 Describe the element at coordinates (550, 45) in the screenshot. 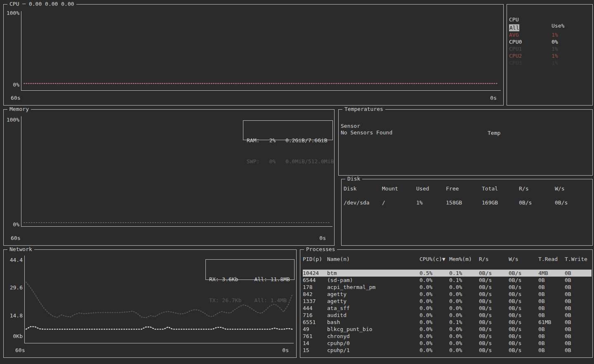

I see `cpu-legend-rows: AllAVG1%CPU00%CPU11%CPU21%CPU31%` at that location.